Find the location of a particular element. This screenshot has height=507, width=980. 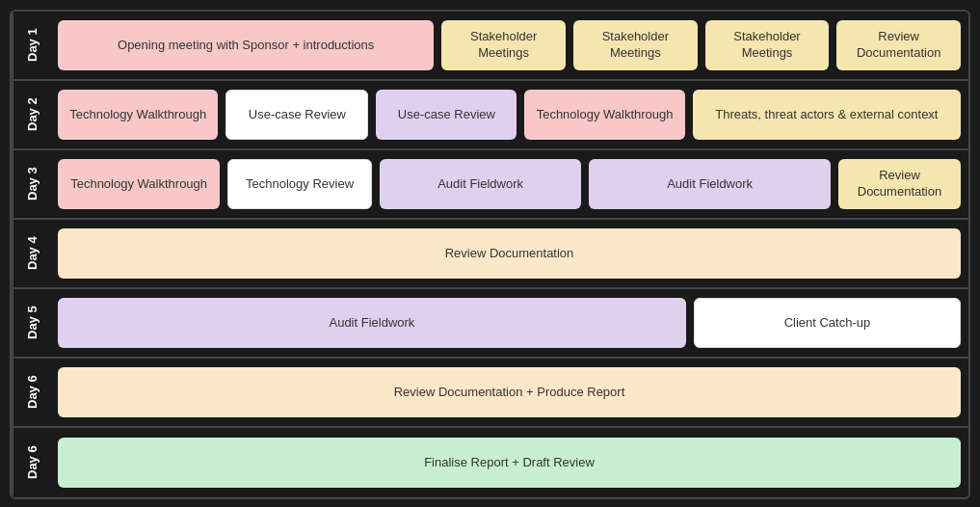

row-content: Technology WalkthroughUse-case ReviewUse… is located at coordinates (509, 115).